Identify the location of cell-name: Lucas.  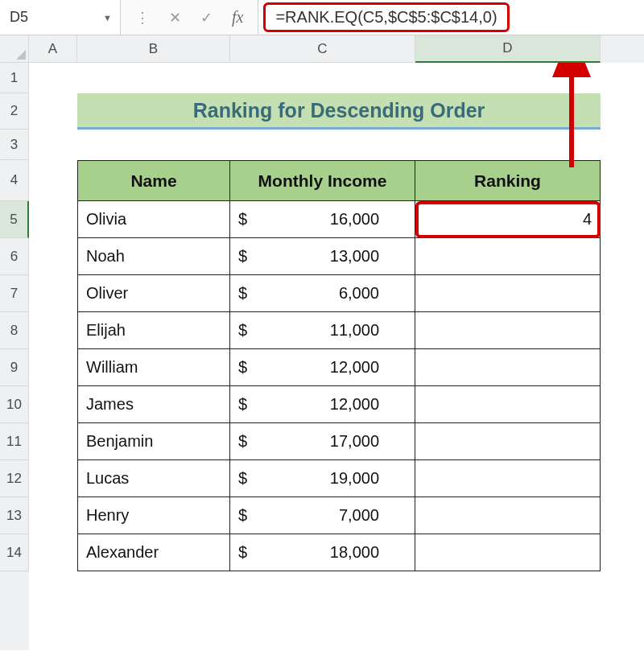
(154, 479).